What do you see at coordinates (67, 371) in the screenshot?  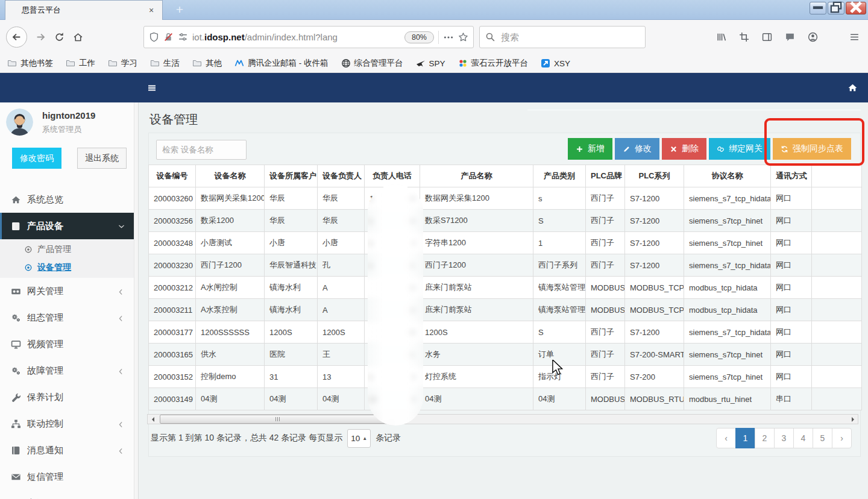 I see `sidebar-item-故障管理: 故障管理` at bounding box center [67, 371].